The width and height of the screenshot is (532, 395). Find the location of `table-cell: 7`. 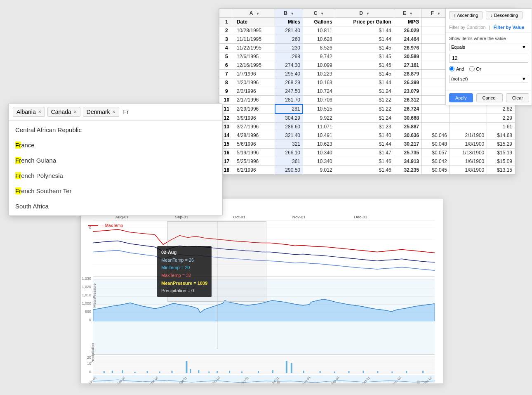

table-cell: 7 is located at coordinates (227, 74).